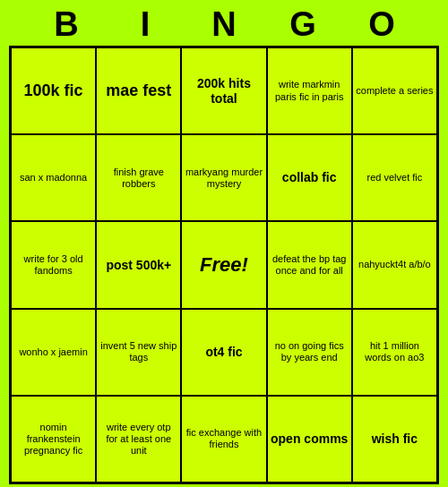 This screenshot has height=487, width=448. I want to click on bingo-cell-14: nahyuckt4t a/b/o, so click(394, 265).